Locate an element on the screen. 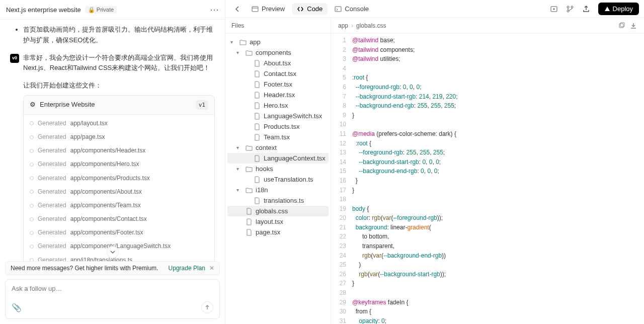  code-line: 19body { is located at coordinates (488, 209).